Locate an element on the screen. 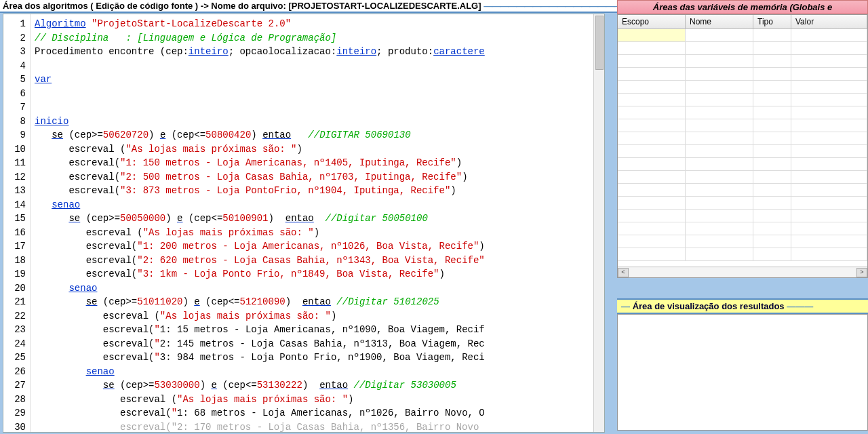 The height and width of the screenshot is (434, 868). results-panel: — Área de visualização dos resultados ——… is located at coordinates (743, 366).